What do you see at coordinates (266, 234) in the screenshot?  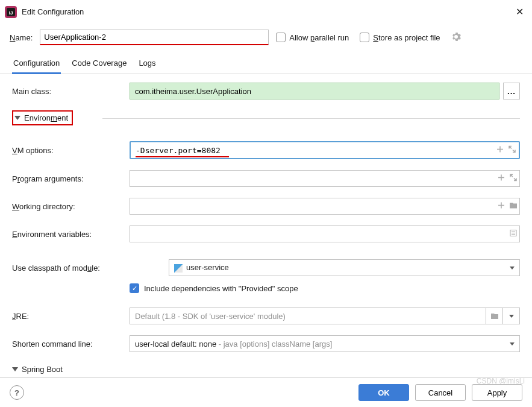 I see `env-vars-row: Environment variables:` at bounding box center [266, 234].